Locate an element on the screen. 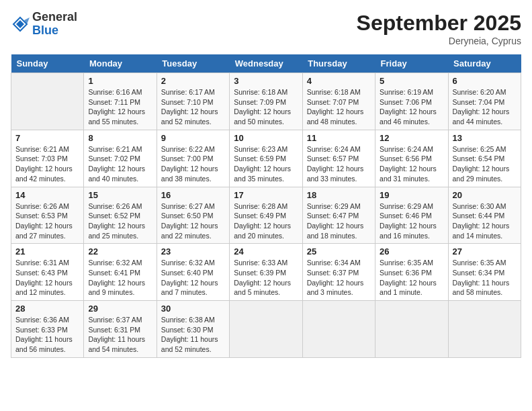 This screenshot has height=411, width=532. day-number: 10 is located at coordinates (266, 138).